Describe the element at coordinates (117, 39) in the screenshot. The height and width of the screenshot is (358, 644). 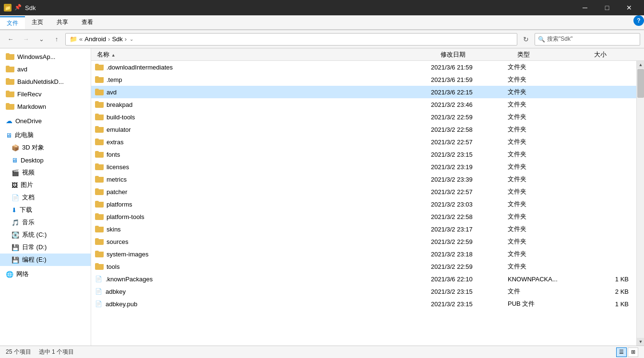
I see `path-sdk: Sdk` at that location.